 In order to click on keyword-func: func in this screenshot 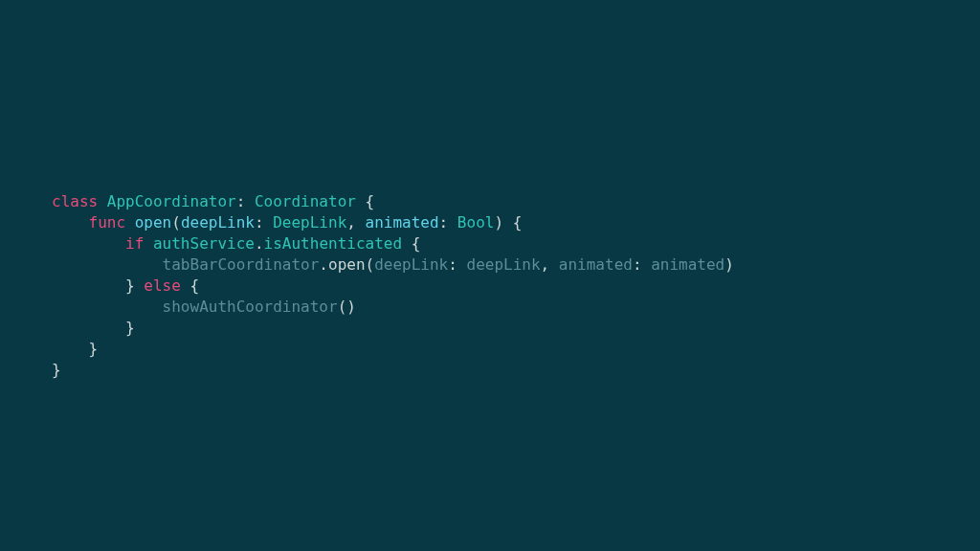, I will do `click(107, 222)`.